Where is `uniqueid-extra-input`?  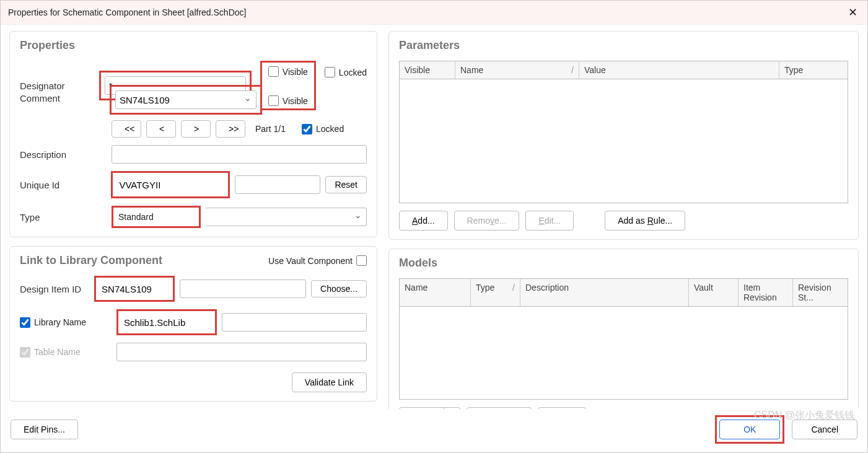 uniqueid-extra-input is located at coordinates (278, 185).